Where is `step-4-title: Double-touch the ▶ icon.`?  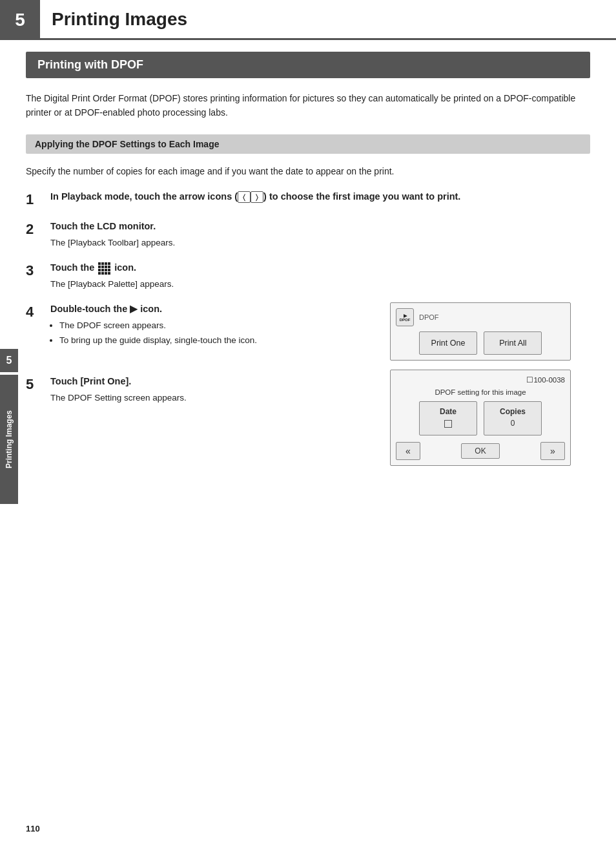
step-4-title: Double-touch the ▶ icon. is located at coordinates (220, 309).